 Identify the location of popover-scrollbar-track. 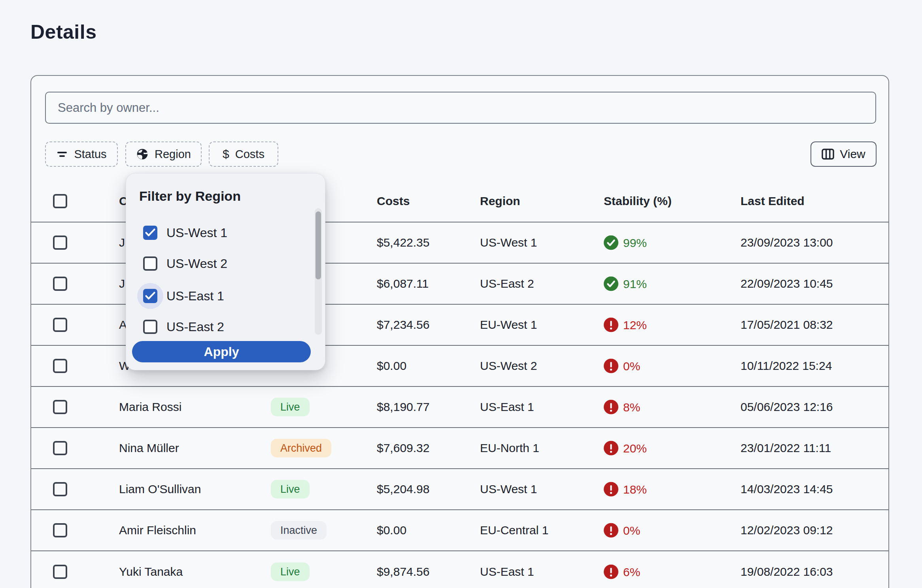
(318, 271).